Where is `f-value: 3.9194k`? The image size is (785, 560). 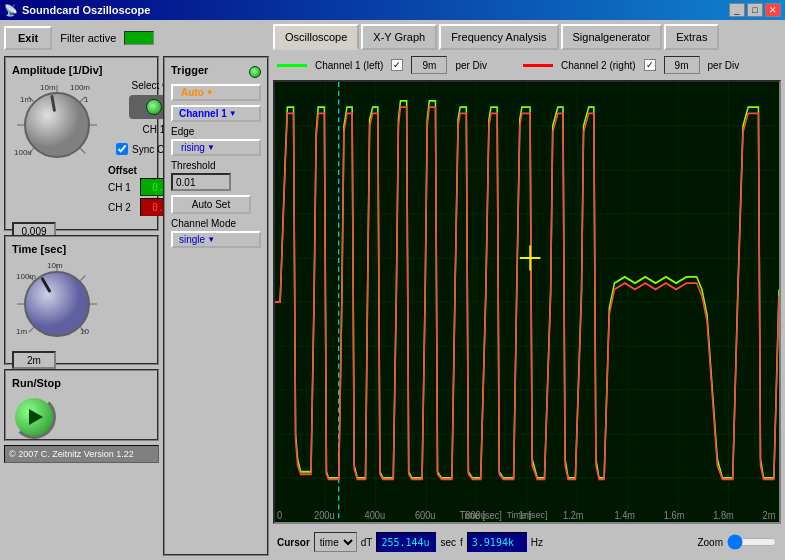 f-value: 3.9194k is located at coordinates (497, 542).